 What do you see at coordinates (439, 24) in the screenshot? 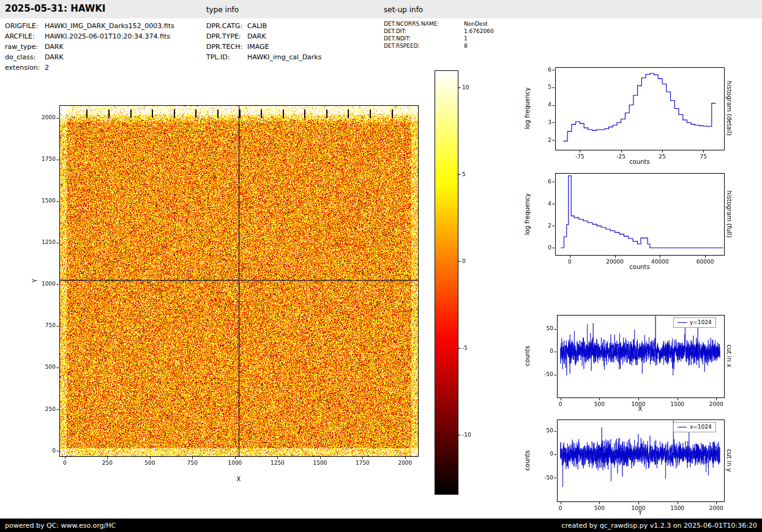
I see `meta-row: DET.NCORRS.NAME:NonDest` at bounding box center [439, 24].